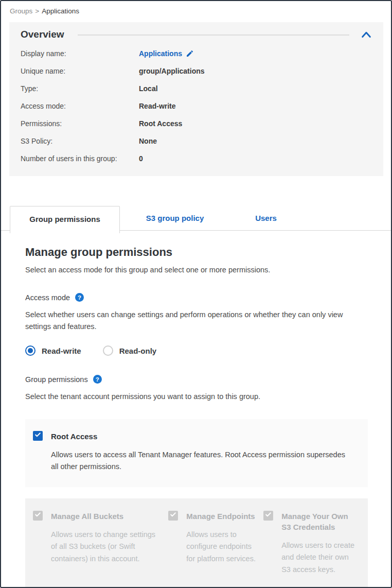 Image resolution: width=392 pixels, height=588 pixels. Describe the element at coordinates (197, 437) in the screenshot. I see `root-access-row: Root Access` at that location.